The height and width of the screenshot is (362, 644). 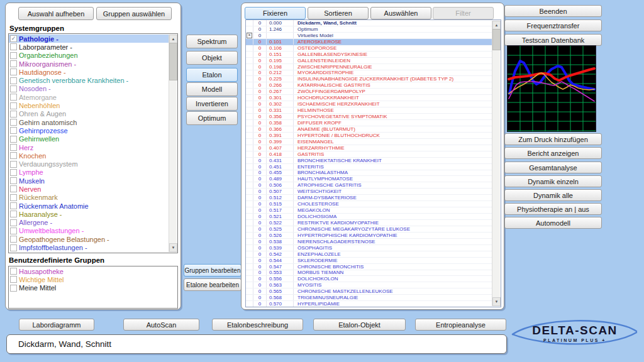 What do you see at coordinates (213, 285) in the screenshot?
I see `edit-etalons-button: Etalone bearbeiten` at bounding box center [213, 285].